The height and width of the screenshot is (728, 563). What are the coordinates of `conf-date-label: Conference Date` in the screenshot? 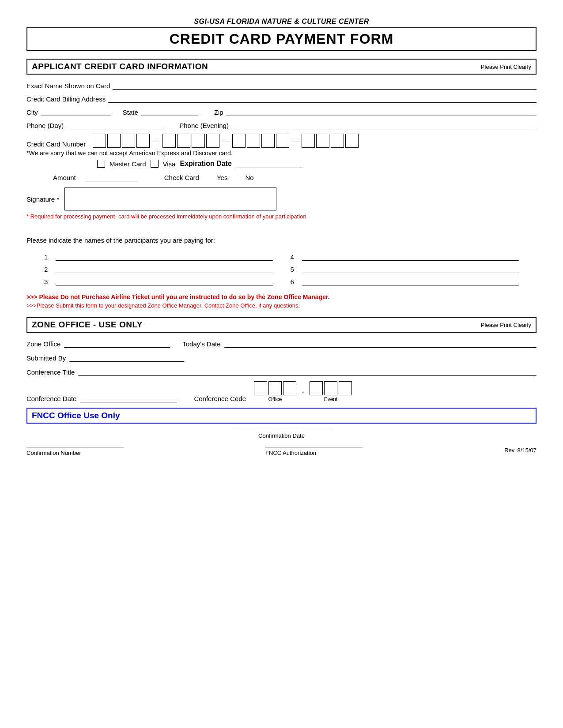 It's located at (51, 399).